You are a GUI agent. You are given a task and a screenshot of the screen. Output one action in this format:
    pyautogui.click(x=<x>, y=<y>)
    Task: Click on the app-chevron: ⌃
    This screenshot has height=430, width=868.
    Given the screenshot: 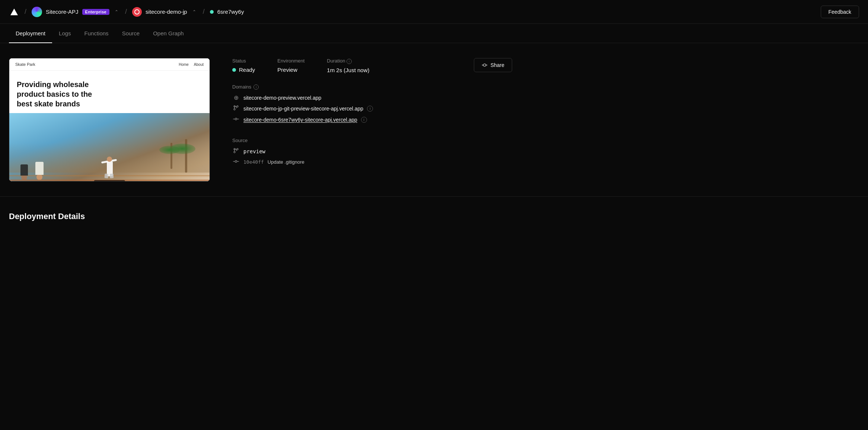 What is the action you would take?
    pyautogui.click(x=117, y=12)
    